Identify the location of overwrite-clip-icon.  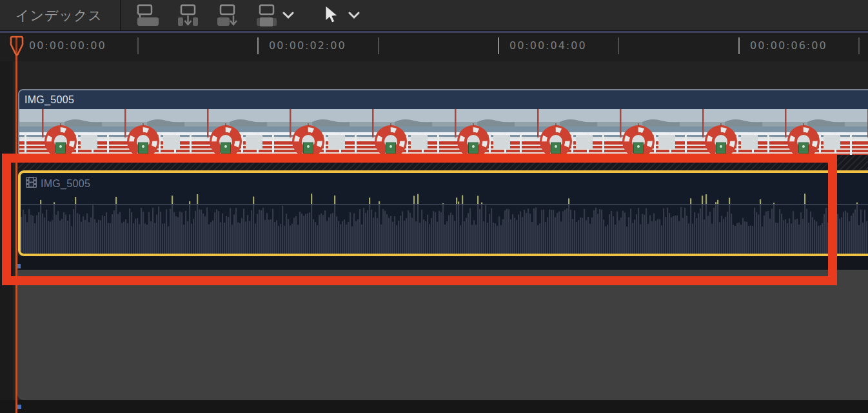
(228, 15).